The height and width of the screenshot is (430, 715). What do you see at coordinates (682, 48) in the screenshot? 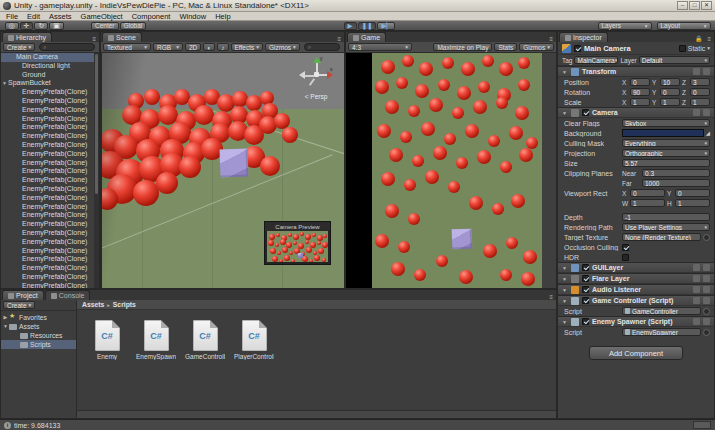
I see `static-checkbox` at bounding box center [682, 48].